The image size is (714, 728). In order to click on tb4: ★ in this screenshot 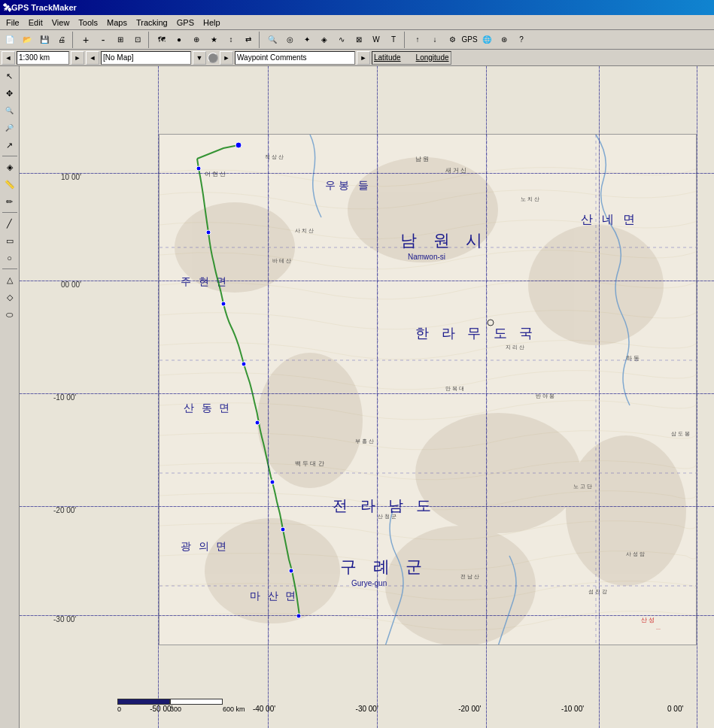, I will do `click(214, 40)`.